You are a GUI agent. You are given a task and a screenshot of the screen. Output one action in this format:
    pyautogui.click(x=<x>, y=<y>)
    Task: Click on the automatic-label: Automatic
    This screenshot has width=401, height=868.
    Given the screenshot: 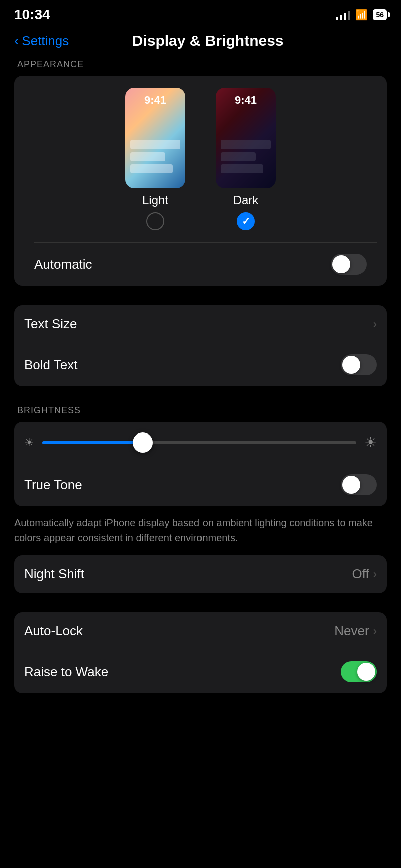 What is the action you would take?
    pyautogui.click(x=63, y=265)
    